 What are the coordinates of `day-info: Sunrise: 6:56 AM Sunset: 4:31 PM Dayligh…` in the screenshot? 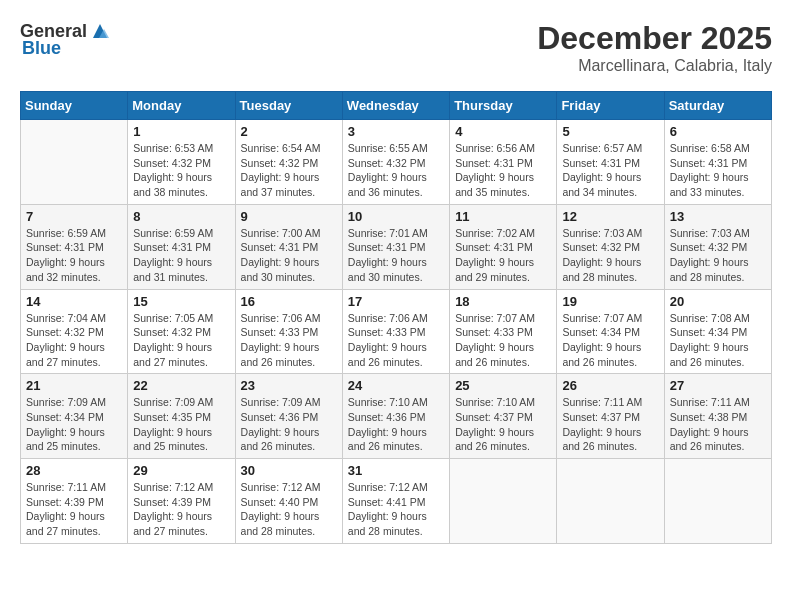 It's located at (503, 170).